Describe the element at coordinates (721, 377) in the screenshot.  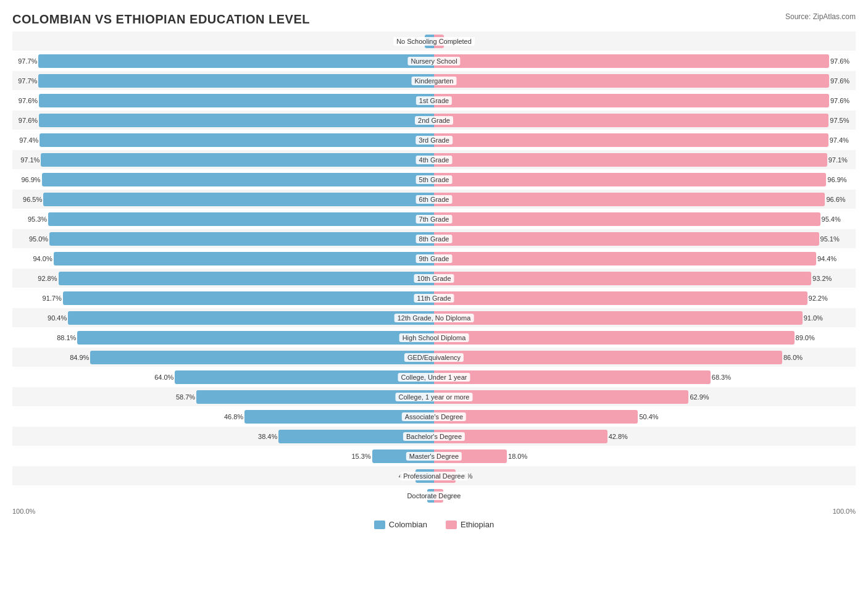
I see `value-ethiopian: 68.3%` at that location.